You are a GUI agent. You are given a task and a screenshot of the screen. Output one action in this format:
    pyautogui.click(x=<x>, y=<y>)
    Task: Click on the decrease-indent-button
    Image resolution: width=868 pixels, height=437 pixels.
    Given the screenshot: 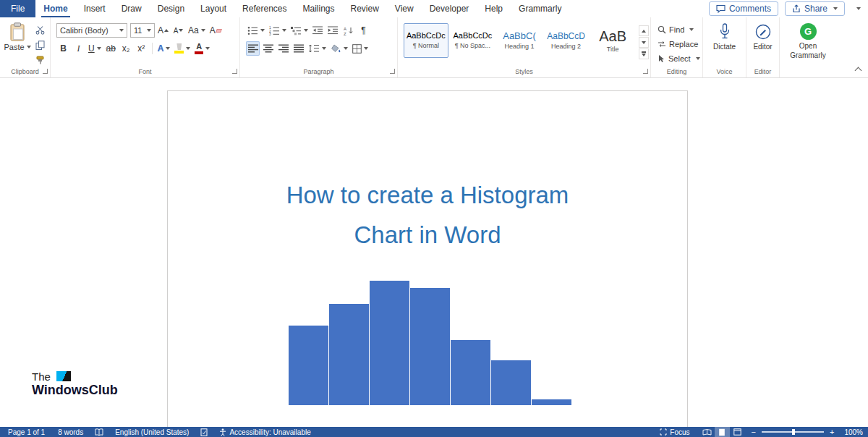 What is the action you would take?
    pyautogui.click(x=318, y=30)
    